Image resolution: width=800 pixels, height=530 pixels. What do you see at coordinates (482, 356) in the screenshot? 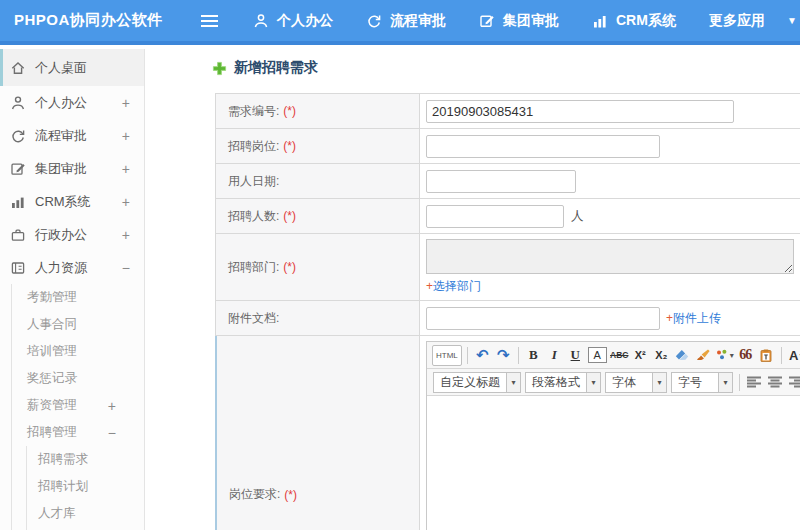
I see `undo-button: ↶` at bounding box center [482, 356].